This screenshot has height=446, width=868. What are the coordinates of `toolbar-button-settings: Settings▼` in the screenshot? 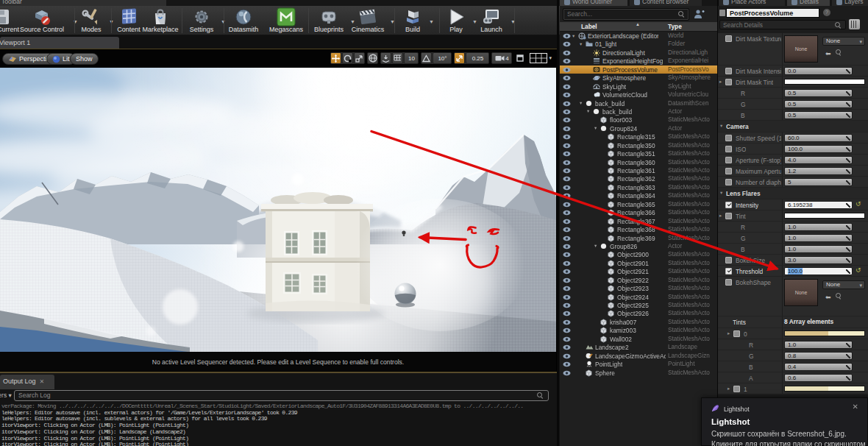 It's located at (202, 21).